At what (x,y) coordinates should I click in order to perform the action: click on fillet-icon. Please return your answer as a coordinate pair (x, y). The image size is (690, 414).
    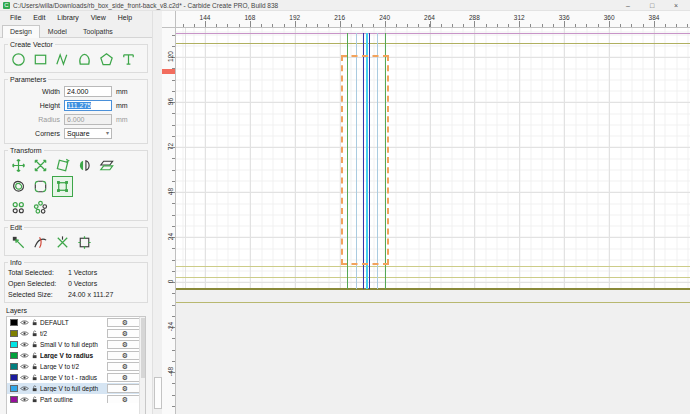
    Looking at the image, I should click on (40, 187).